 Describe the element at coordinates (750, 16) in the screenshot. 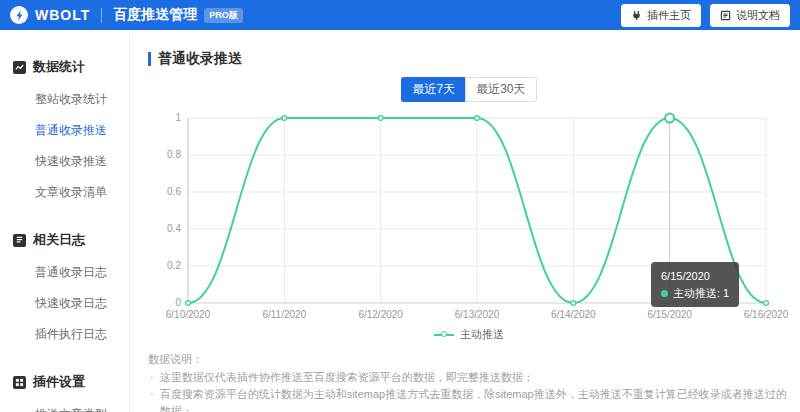

I see `docs-button: 说明文档` at that location.